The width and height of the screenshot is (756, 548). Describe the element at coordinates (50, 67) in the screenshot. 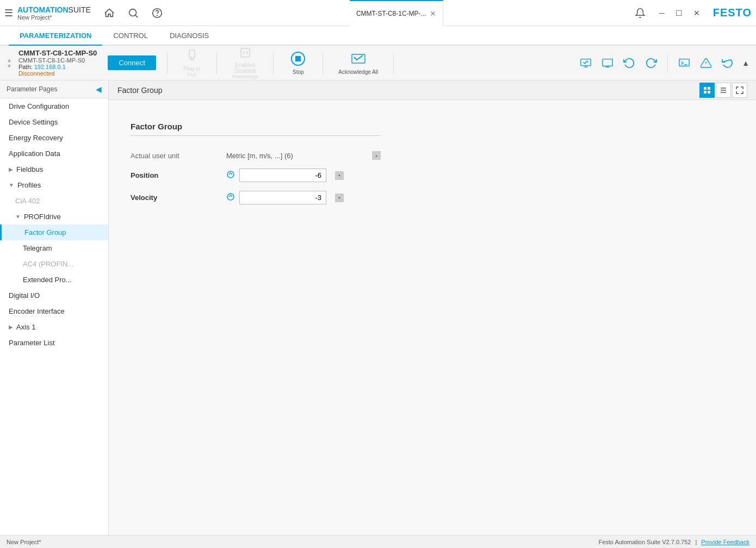

I see `device-path-value: 192.168.0.1` at that location.